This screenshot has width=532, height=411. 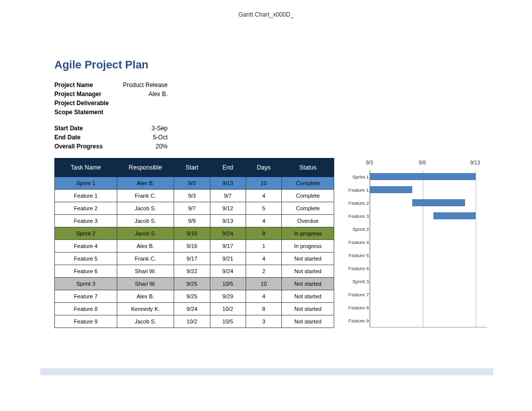 What do you see at coordinates (192, 168) in the screenshot?
I see `col-start: Start` at bounding box center [192, 168].